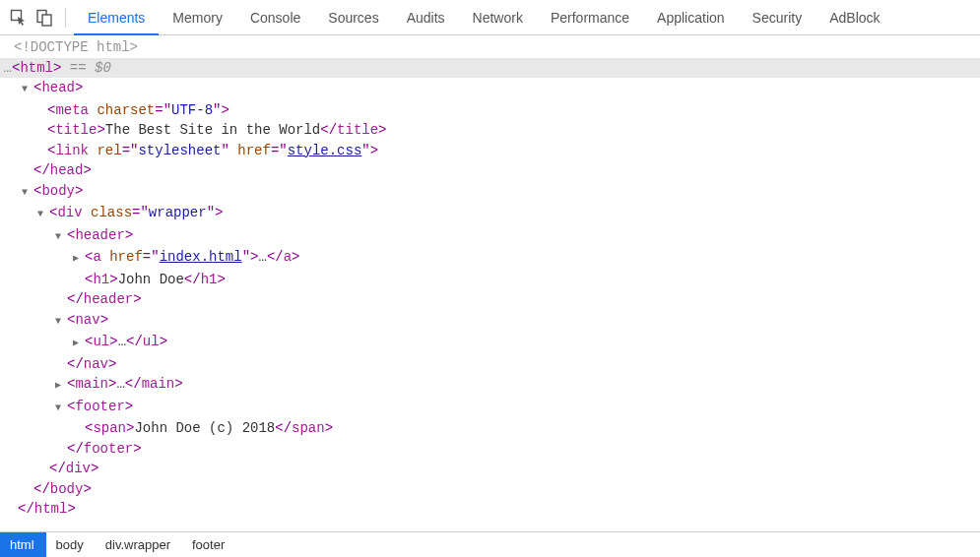 The width and height of the screenshot is (980, 557). What do you see at coordinates (590, 18) in the screenshot?
I see `tab-performance: Performance` at bounding box center [590, 18].